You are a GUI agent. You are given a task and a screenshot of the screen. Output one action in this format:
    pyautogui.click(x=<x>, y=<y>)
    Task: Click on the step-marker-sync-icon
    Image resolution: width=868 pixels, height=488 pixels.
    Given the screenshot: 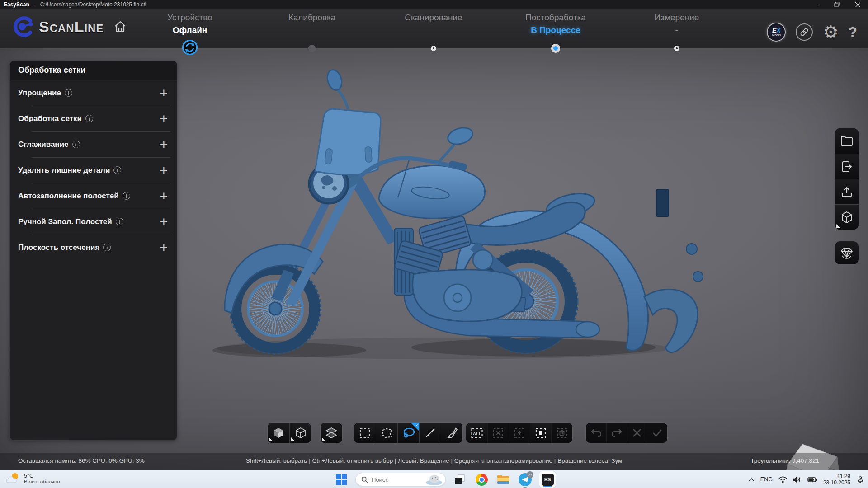 What is the action you would take?
    pyautogui.click(x=190, y=48)
    